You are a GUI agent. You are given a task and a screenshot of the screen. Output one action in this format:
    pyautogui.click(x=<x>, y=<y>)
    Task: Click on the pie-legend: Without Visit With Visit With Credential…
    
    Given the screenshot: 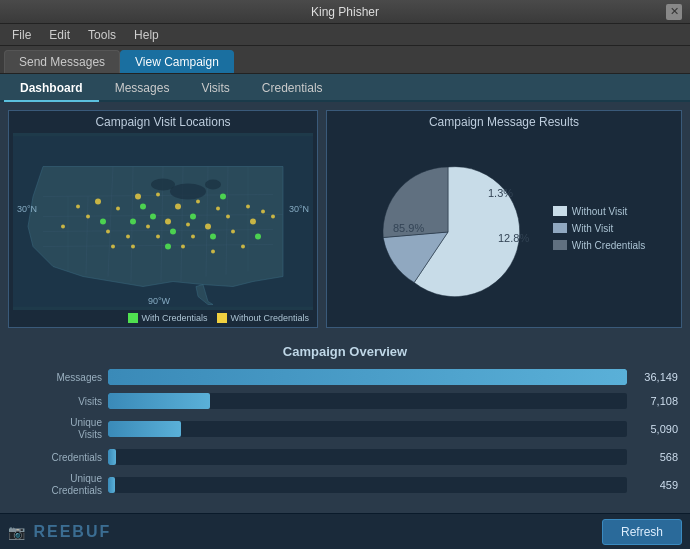 What is the action you would take?
    pyautogui.click(x=599, y=228)
    